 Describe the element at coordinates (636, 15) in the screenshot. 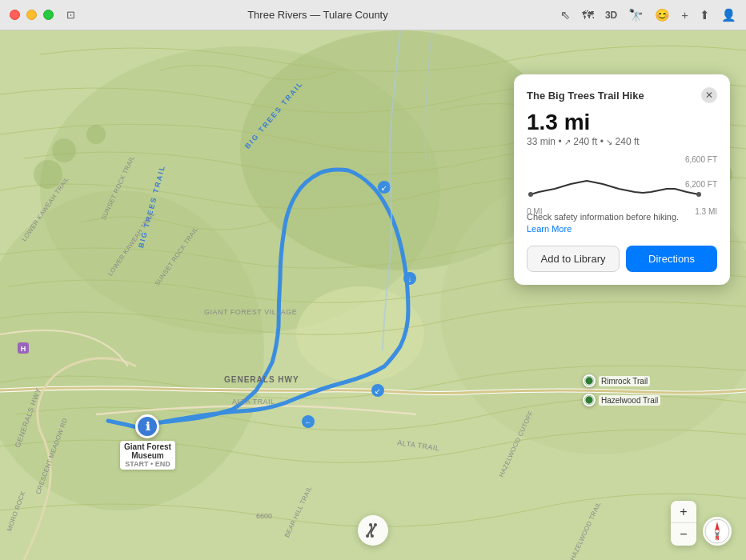

I see `binoculars-icon: 🔭` at that location.